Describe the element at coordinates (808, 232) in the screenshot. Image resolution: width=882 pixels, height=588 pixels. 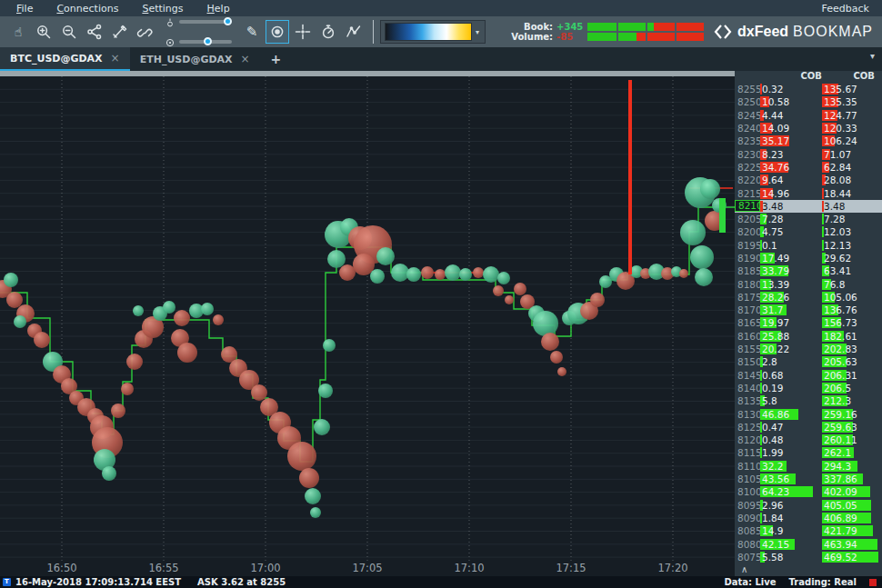
I see `ladder-row: 82004.7512.03` at that location.